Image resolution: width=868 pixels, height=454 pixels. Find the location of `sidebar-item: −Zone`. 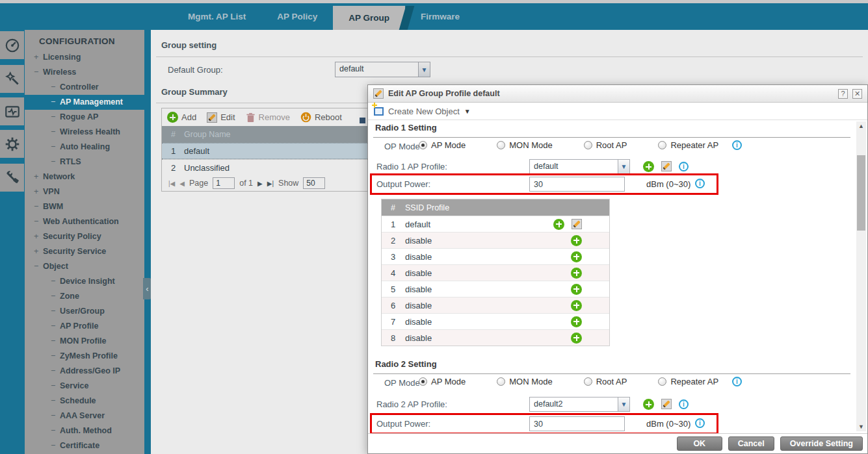

sidebar-item: −Zone is located at coordinates (85, 296).